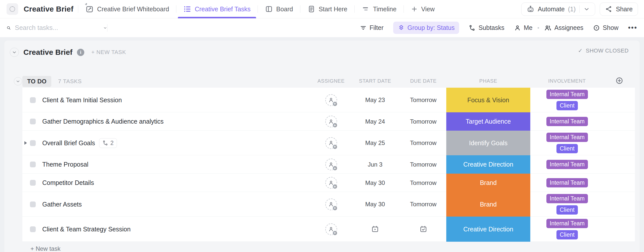 The image size is (644, 252). Describe the element at coordinates (619, 81) in the screenshot. I see `add-column-button` at that location.